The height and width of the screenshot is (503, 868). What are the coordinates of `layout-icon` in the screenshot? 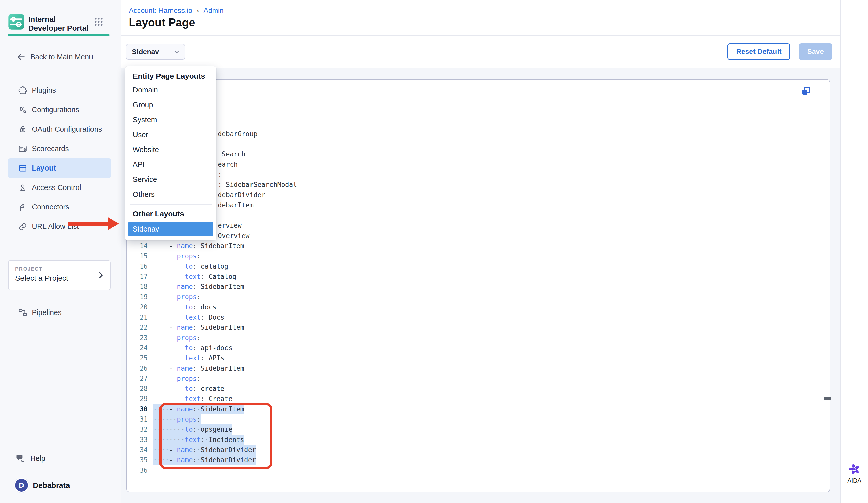 It's located at (23, 168).